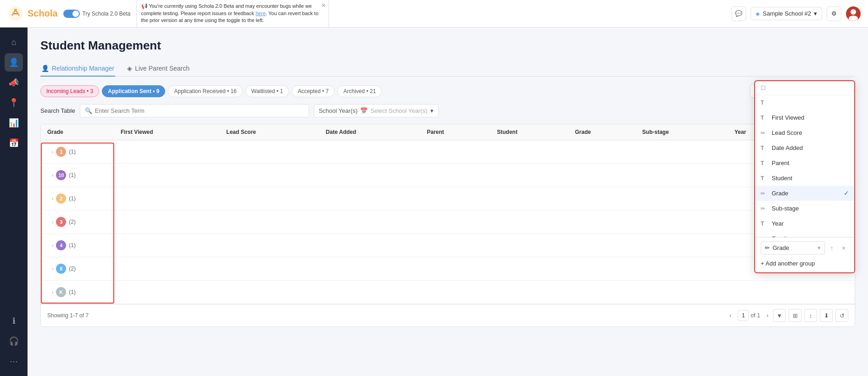  What do you see at coordinates (78, 199) in the screenshot?
I see `grade-cell: › 2 (1)` at bounding box center [78, 199].